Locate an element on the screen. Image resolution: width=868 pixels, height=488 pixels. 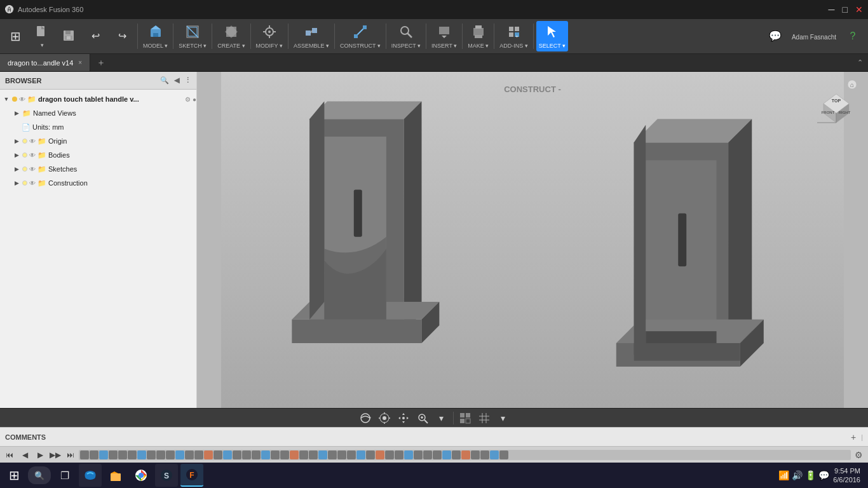
toolbar-save is located at coordinates (69, 36).